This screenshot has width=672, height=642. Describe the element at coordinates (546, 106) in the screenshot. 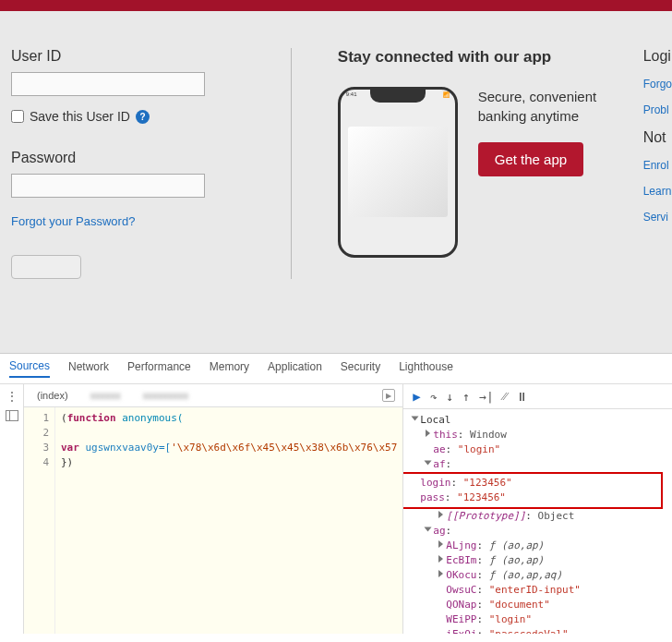

I see `promo-subhead: Secure, convenient banking anytime` at that location.